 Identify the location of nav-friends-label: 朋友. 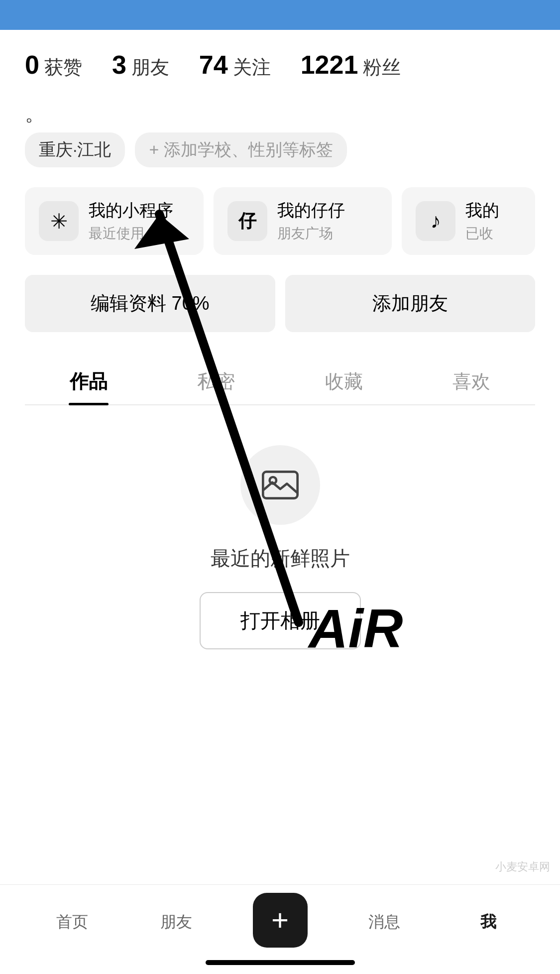
(176, 922).